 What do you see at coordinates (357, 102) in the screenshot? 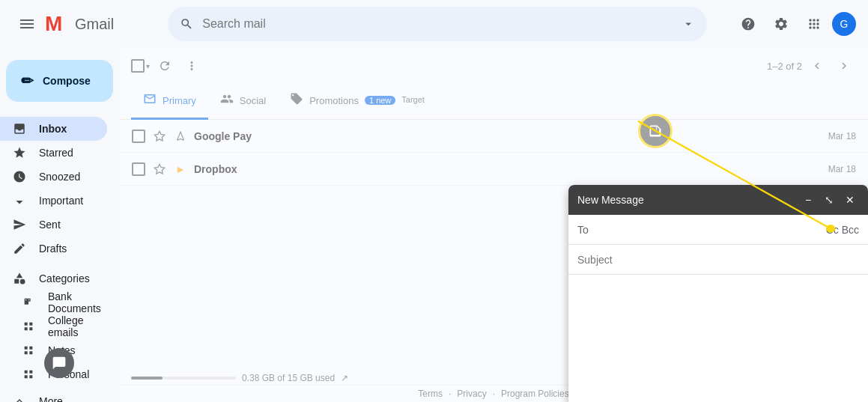
I see `tab-promotions: Promotions 1 new Target` at bounding box center [357, 102].